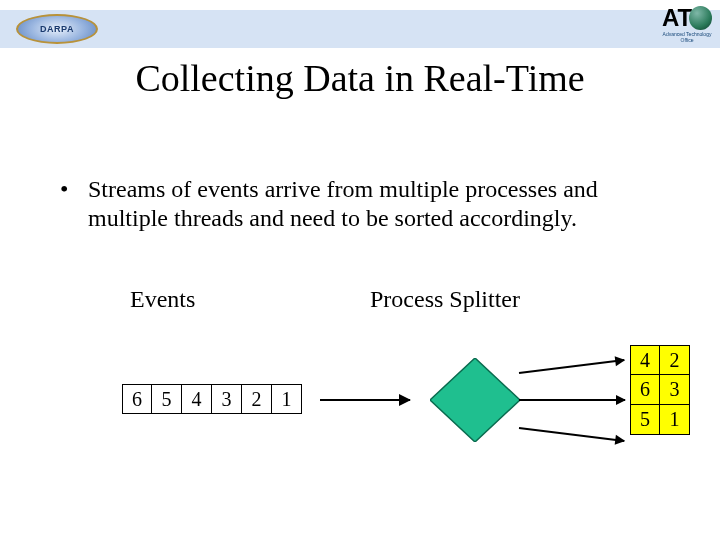 This screenshot has height=540, width=720. I want to click on event-cell: 3, so click(227, 399).